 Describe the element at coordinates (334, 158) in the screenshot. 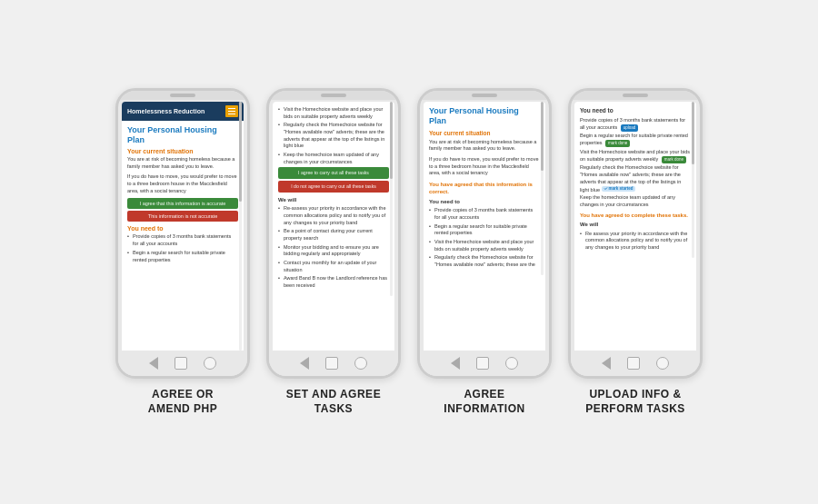

I see `s2-bullet-3: Keep the homechoice team updated of any …` at that location.